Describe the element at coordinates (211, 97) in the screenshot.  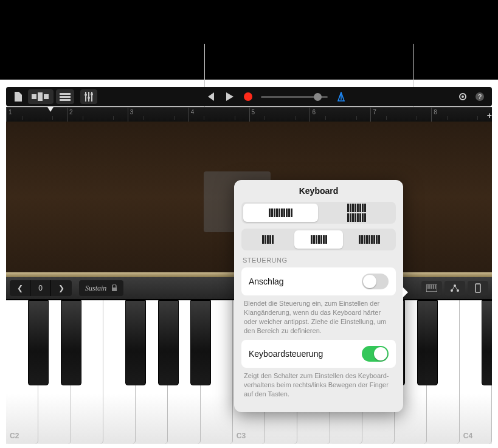
I see `rewind-button` at that location.